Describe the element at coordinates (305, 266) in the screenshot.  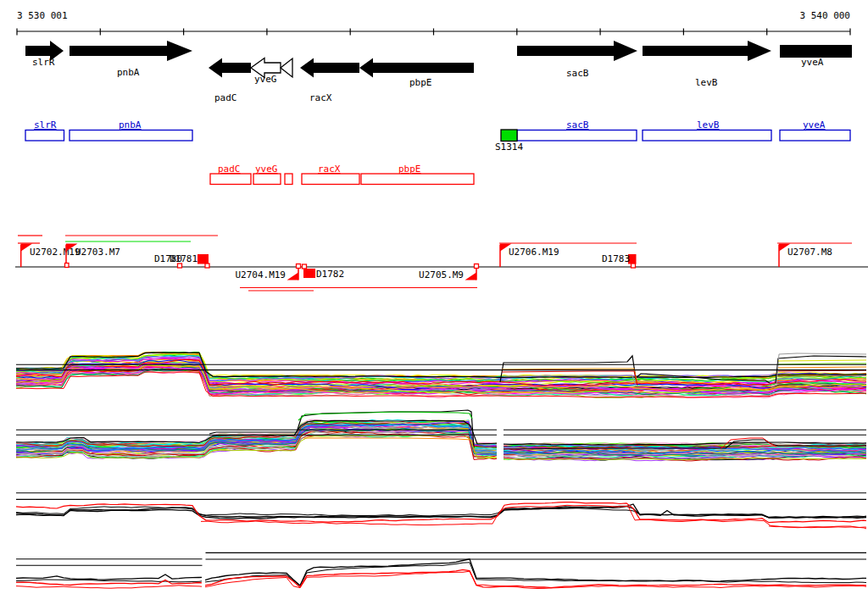
I see `shift-marker-D1782` at that location.